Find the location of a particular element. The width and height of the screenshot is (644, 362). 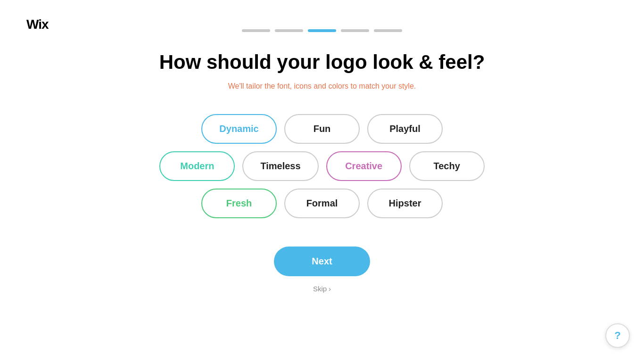

next-button: Next is located at coordinates (322, 261).